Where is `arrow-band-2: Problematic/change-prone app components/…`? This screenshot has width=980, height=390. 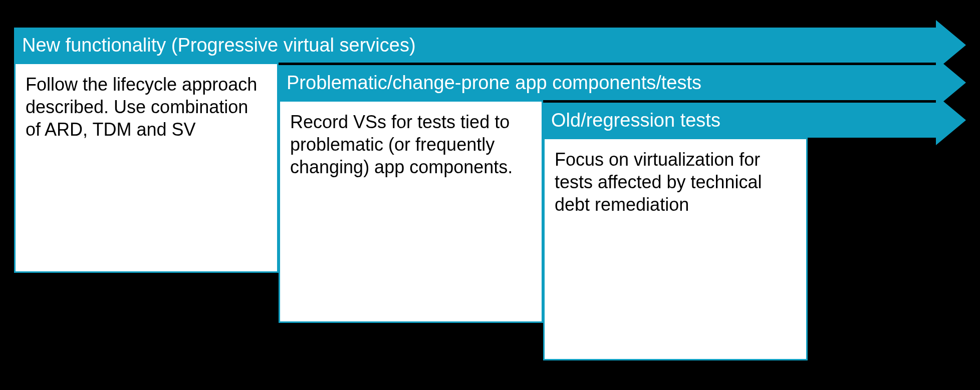 arrow-band-2: Problematic/change-prone app components/… is located at coordinates (607, 83).